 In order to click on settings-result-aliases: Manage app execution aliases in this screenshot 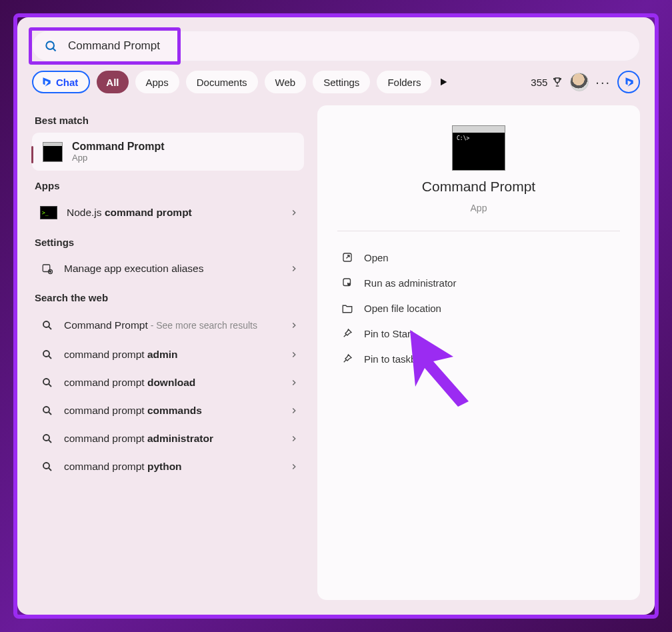, I will do `click(168, 269)`.